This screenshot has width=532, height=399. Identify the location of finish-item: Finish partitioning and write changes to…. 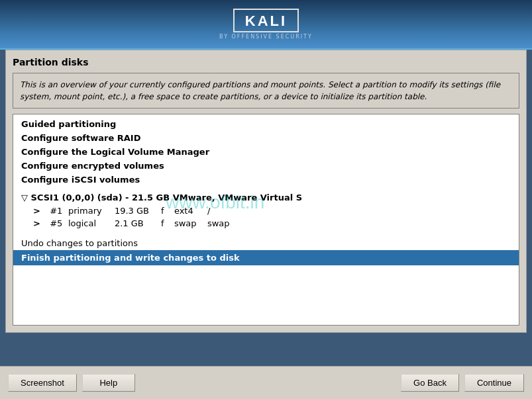
(266, 258).